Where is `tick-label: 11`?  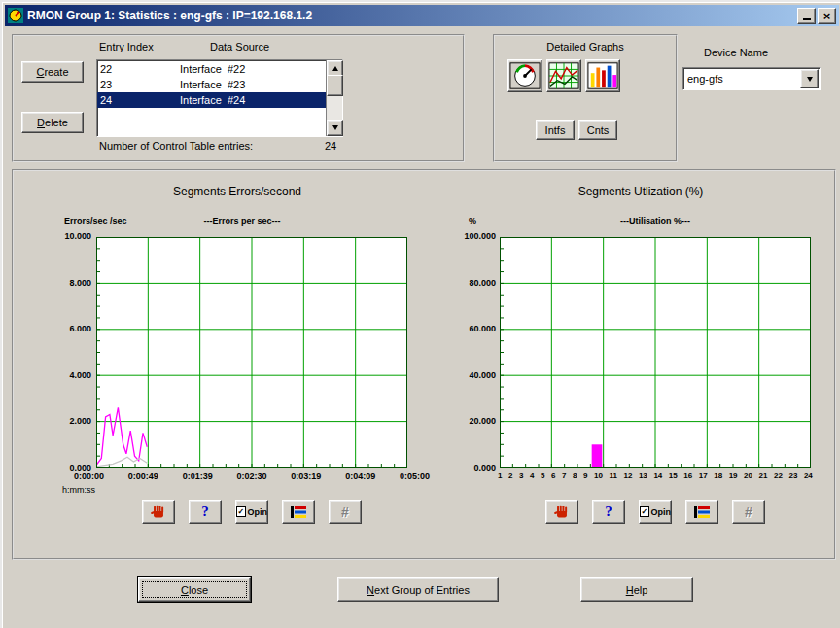
tick-label: 11 is located at coordinates (612, 476).